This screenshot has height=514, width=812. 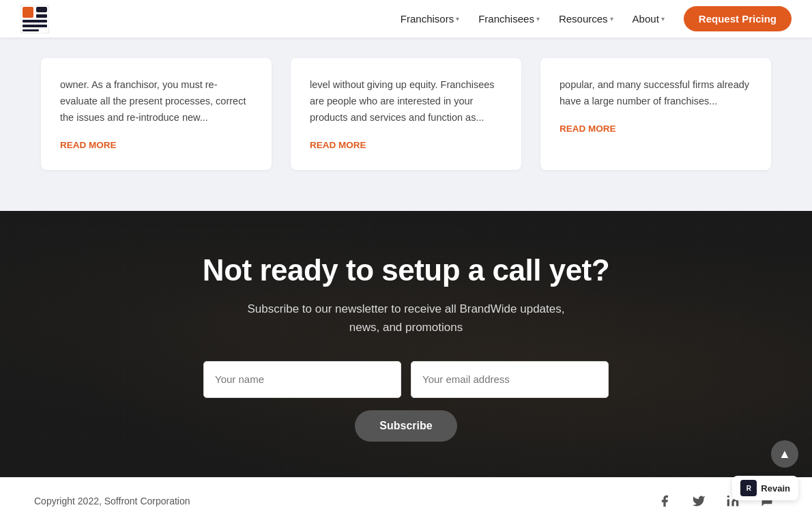 What do you see at coordinates (538, 19) in the screenshot?
I see `franchisees-chevron-icon: ▾` at bounding box center [538, 19].